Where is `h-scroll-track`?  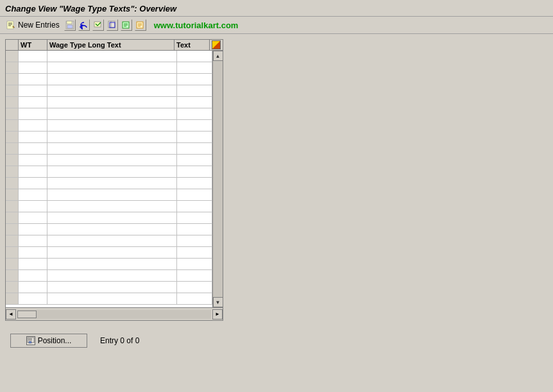
h-scroll-track is located at coordinates (114, 314).